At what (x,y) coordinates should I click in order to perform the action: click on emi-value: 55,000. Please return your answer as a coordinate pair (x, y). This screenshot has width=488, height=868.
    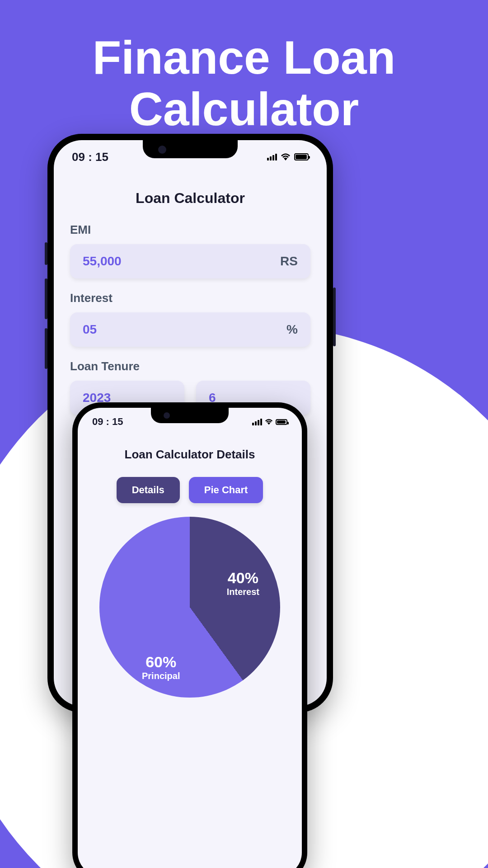
    Looking at the image, I should click on (102, 261).